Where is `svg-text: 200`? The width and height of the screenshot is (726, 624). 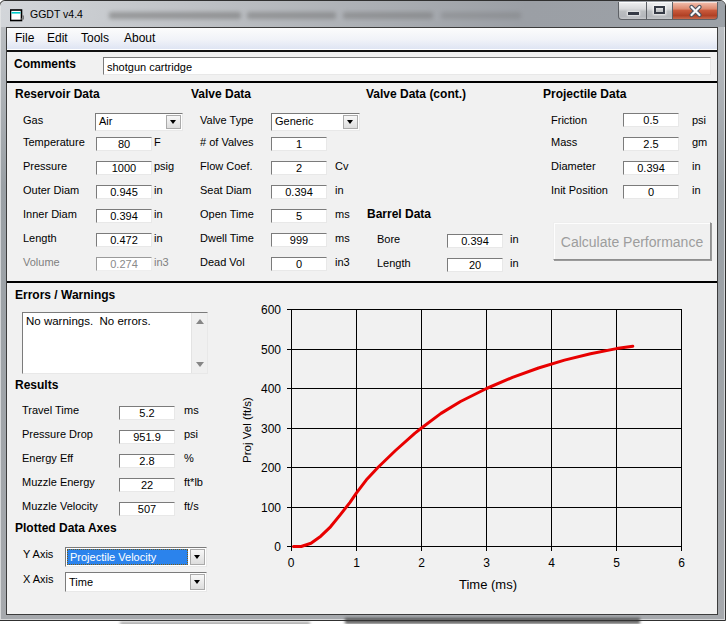
svg-text: 200 is located at coordinates (271, 468).